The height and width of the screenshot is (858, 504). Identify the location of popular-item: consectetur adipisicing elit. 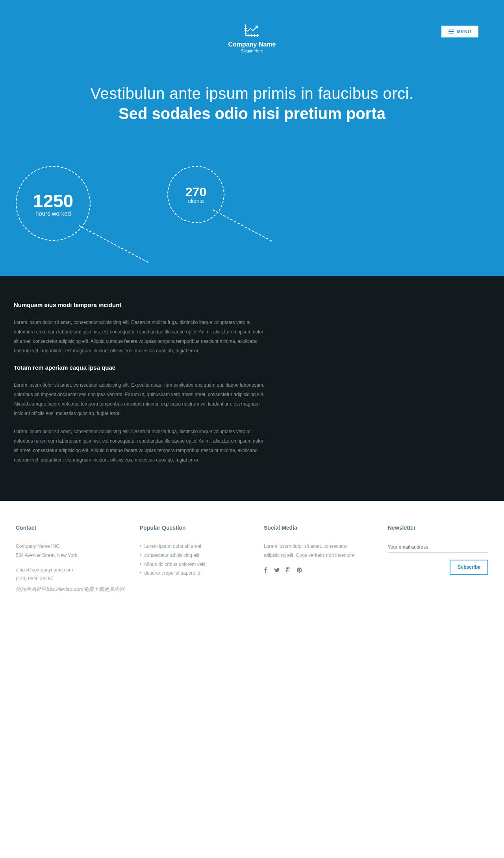
(190, 556).